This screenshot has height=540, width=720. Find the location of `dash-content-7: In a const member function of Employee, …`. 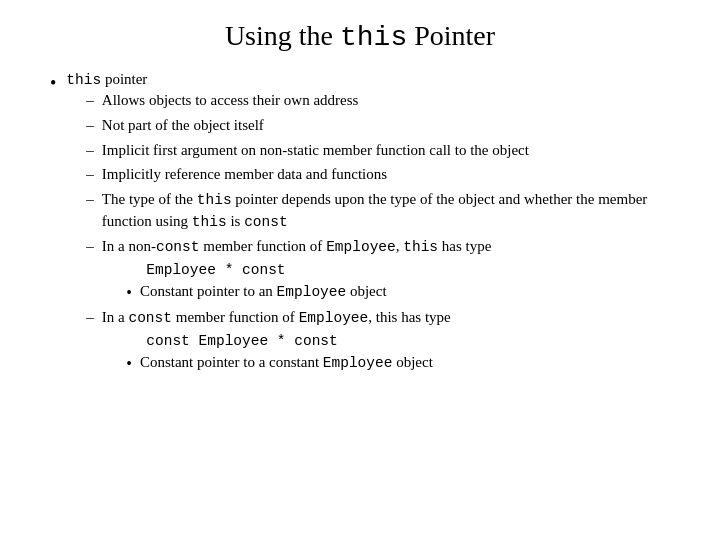

dash-content-7: In a const member function of Employee, … is located at coordinates (391, 318).